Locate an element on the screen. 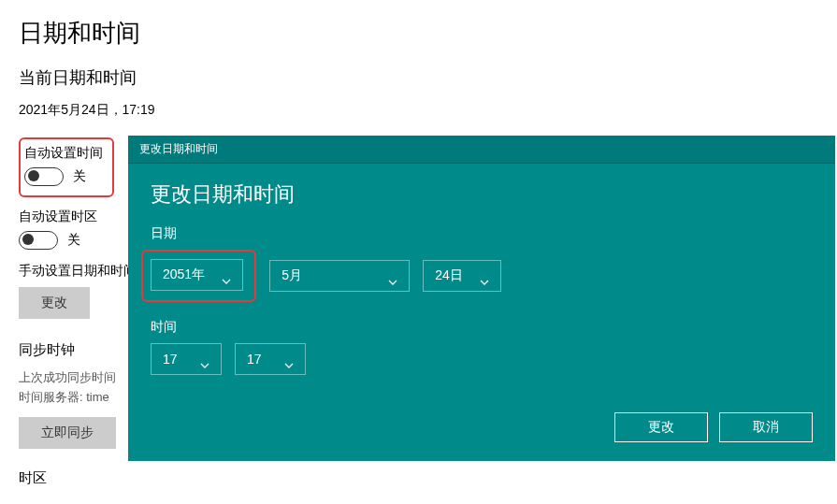 The image size is (837, 504). timezone-heading: 时区 is located at coordinates (419, 479).